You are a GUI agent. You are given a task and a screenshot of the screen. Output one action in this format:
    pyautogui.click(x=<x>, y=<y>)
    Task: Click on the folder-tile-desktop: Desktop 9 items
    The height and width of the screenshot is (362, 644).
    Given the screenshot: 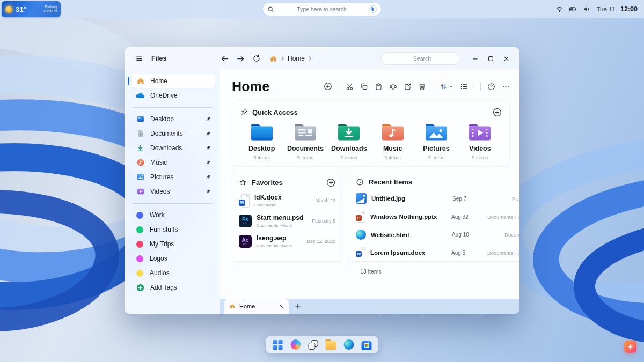 What is the action you would take?
    pyautogui.click(x=262, y=141)
    